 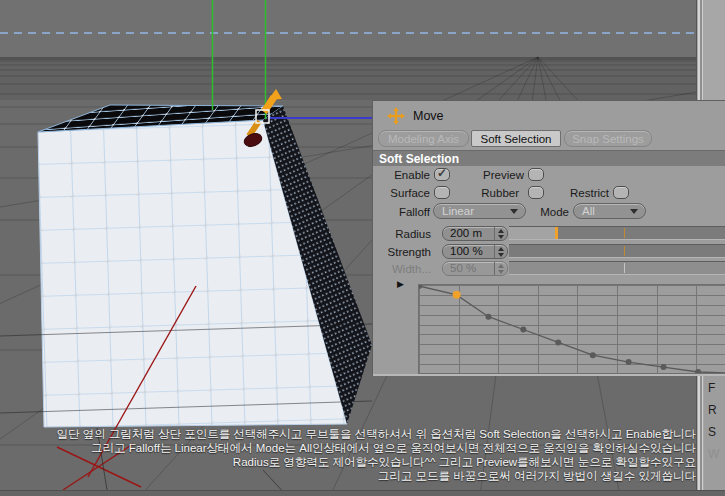 I want to click on falloff-curve-line, so click(x=572, y=330).